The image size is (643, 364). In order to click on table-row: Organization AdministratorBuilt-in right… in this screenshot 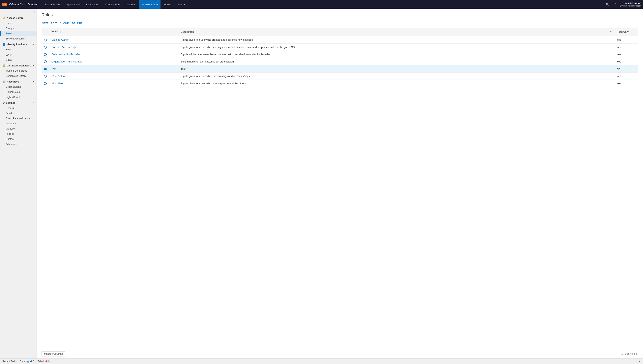, I will do `click(340, 62)`.